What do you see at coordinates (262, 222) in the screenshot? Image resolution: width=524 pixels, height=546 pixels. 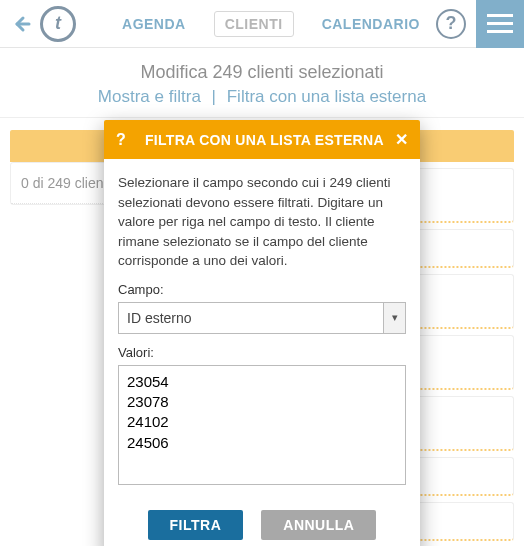 I see `dialog-message: Selezionare il campo secondo cui i 249 c…` at bounding box center [262, 222].